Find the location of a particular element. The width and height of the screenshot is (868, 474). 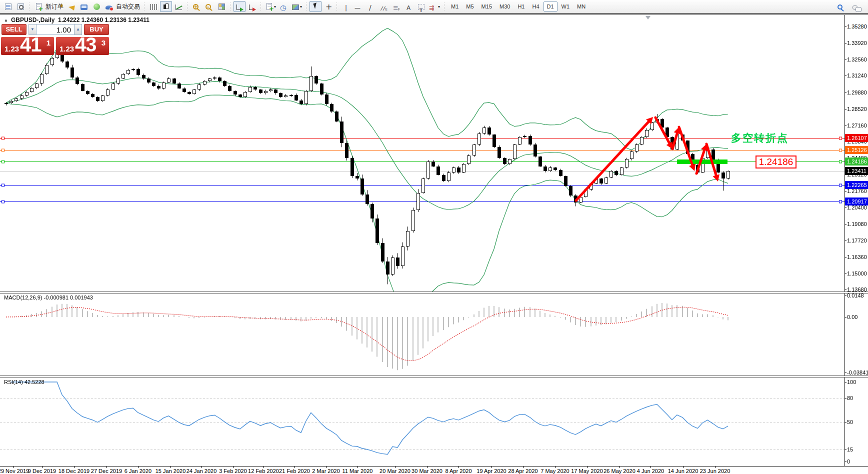

publisher-button is located at coordinates (84, 6).